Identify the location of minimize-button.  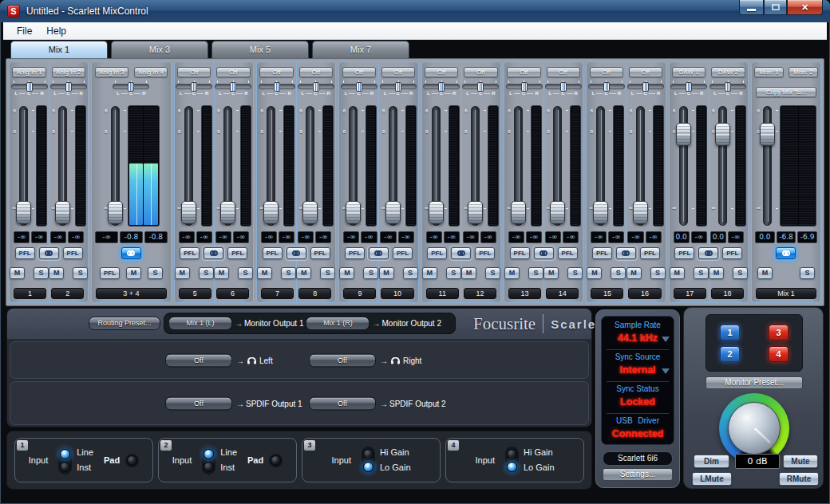
(752, 8).